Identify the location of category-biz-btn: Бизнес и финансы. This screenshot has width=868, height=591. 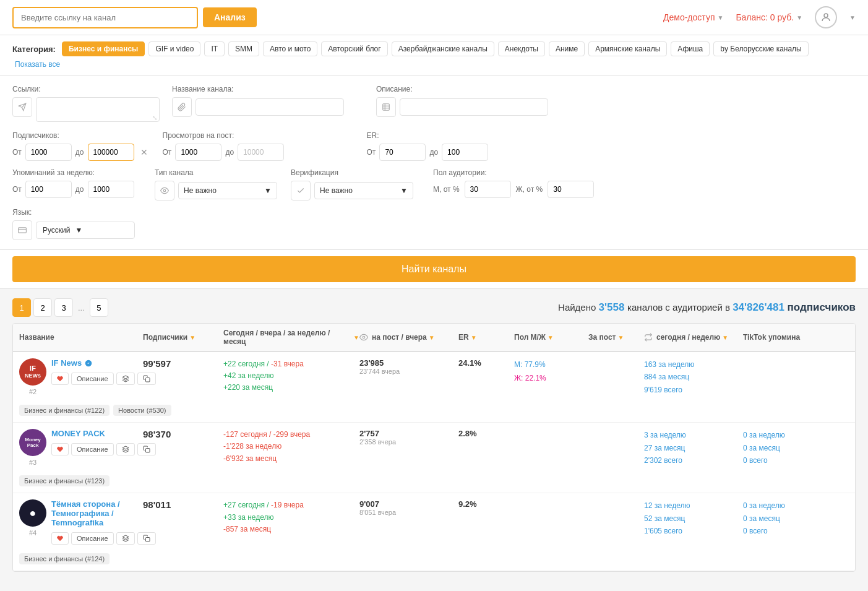
(103, 49).